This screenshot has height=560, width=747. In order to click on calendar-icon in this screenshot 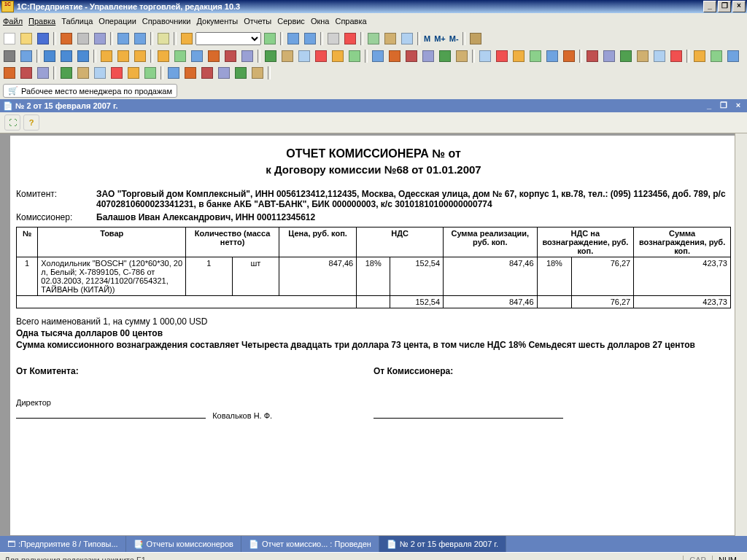, I will do `click(350, 39)`.